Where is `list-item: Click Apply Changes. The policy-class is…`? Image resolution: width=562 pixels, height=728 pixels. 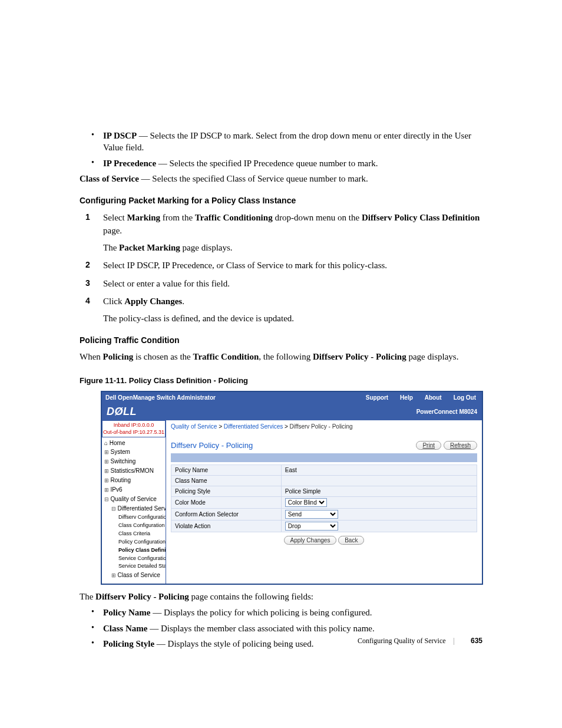
list-item: Click Apply Changes. The policy-class is… is located at coordinates (281, 310).